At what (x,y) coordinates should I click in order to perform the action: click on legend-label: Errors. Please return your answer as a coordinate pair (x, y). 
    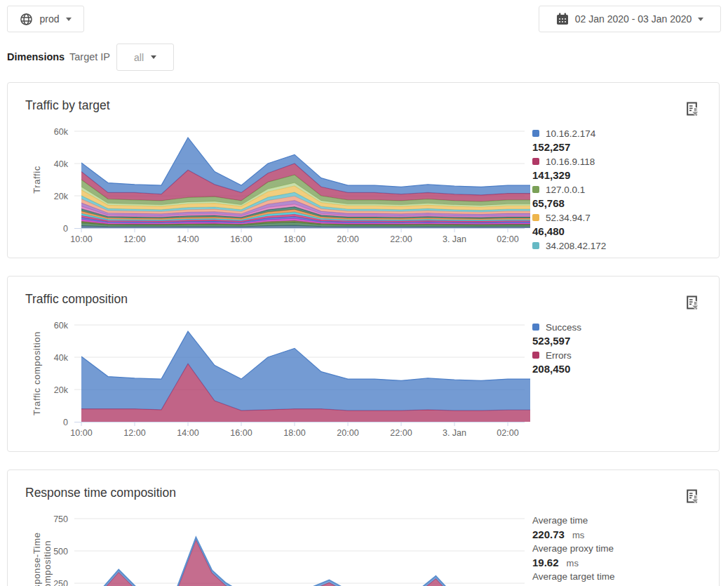
    Looking at the image, I should click on (558, 355).